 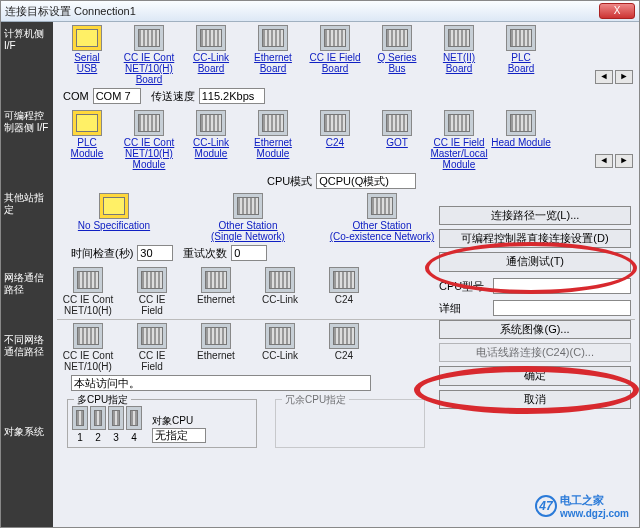 I want to click on side-diff-route: 不同网络通信路径, so click(x=27, y=374).